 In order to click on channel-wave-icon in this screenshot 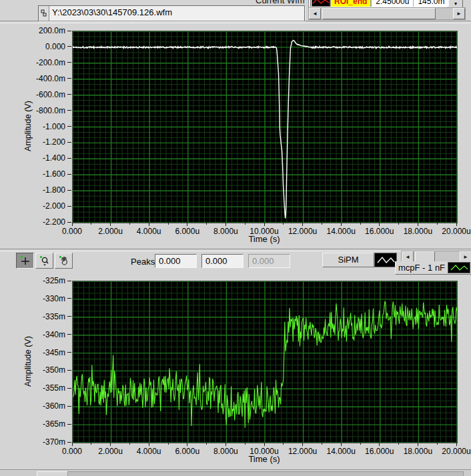, I will do `click(386, 260)`.